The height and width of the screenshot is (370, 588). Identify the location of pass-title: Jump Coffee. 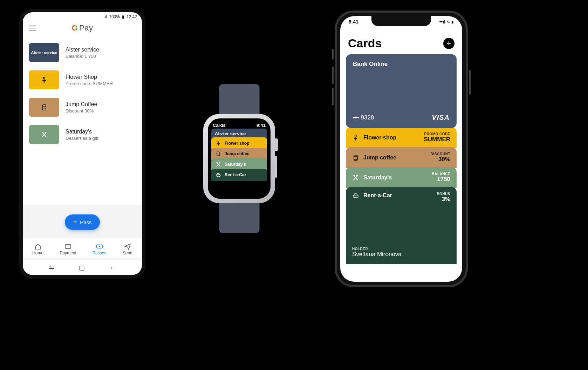
(81, 104).